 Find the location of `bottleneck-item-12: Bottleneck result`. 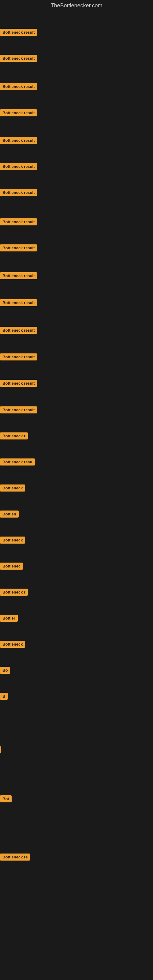

bottleneck-item-12: Bottleneck result is located at coordinates (18, 331).